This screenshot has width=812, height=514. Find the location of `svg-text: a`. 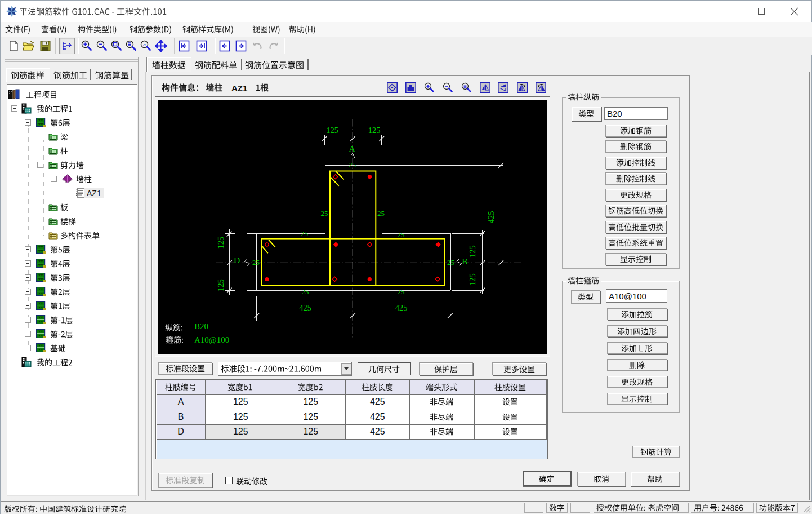

svg-text: a is located at coordinates (144, 45).